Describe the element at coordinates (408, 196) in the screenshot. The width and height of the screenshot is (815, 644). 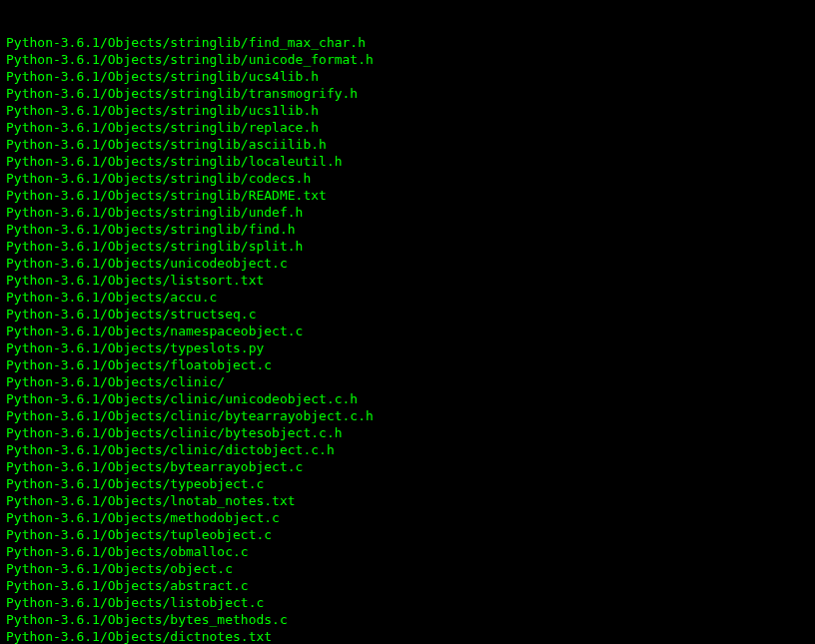
I see `terminal-output-line: Python-3.6.1/Objects/stringlib/README.tx…` at that location.